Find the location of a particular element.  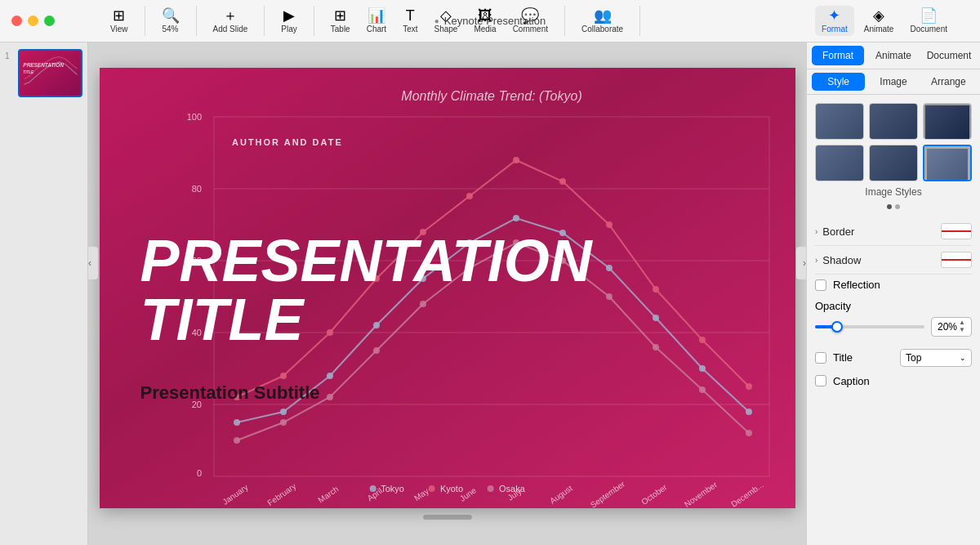

opacity-stepper: ▲ ▼ is located at coordinates (962, 327).